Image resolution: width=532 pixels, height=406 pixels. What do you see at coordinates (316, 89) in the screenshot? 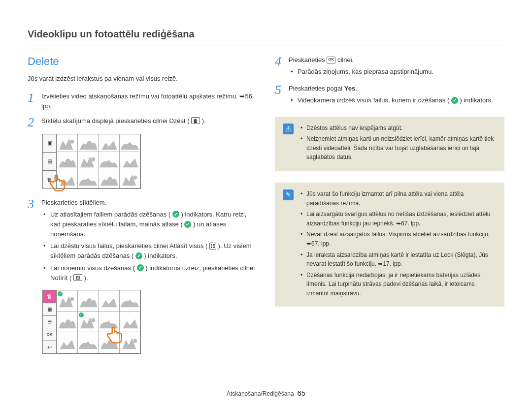
I see `step-5-text-a: Pieskarieties pogai` at bounding box center [316, 89].